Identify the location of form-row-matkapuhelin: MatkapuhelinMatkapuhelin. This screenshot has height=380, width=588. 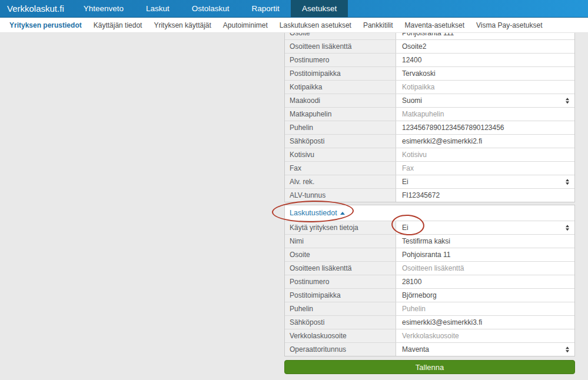
(430, 114).